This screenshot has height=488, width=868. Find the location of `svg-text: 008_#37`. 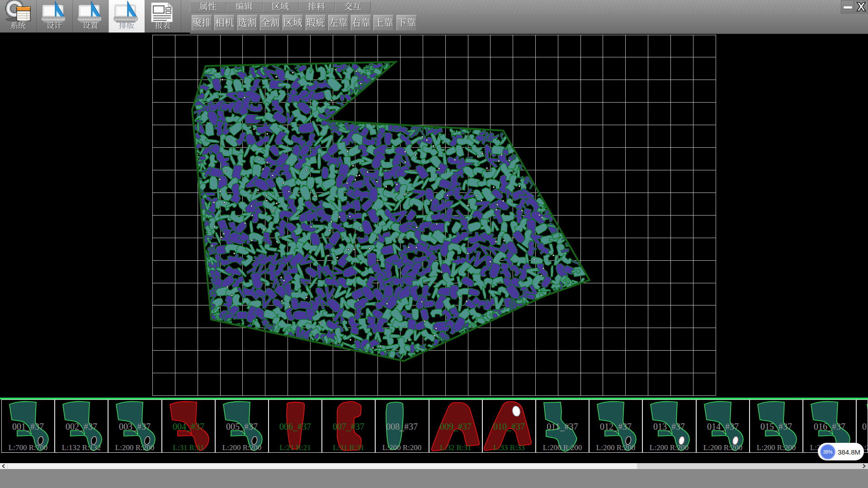

svg-text: 008_#37 is located at coordinates (402, 427).